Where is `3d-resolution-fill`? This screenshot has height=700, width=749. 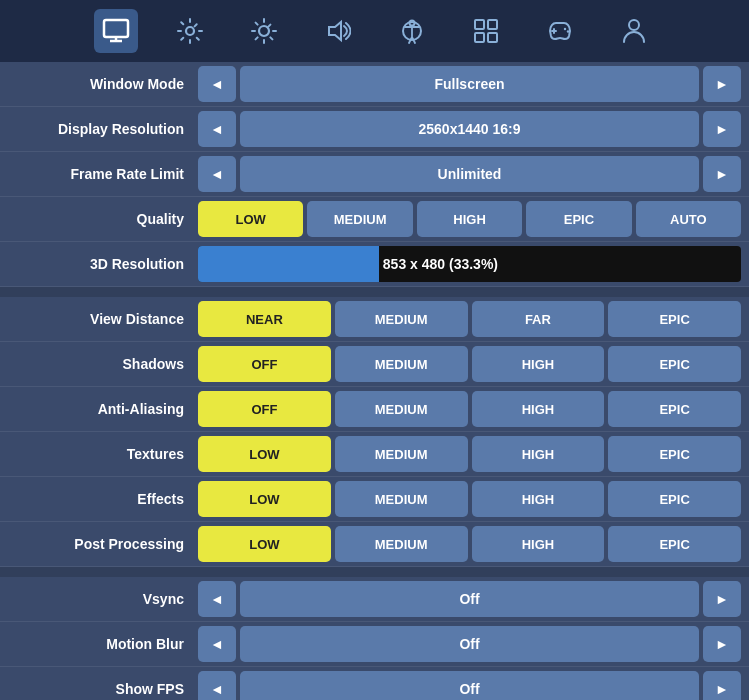
3d-resolution-fill is located at coordinates (288, 264).